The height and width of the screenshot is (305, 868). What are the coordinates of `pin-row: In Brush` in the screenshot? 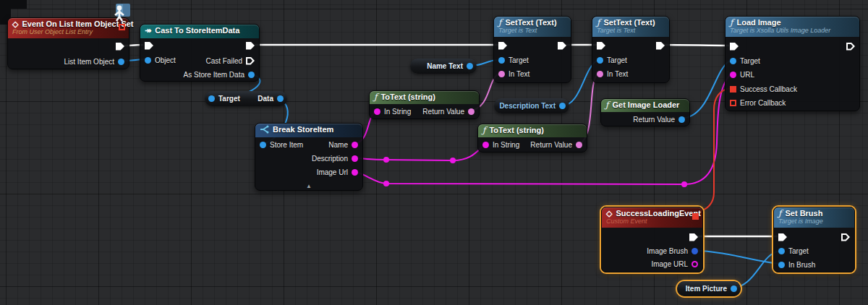 It's located at (797, 265).